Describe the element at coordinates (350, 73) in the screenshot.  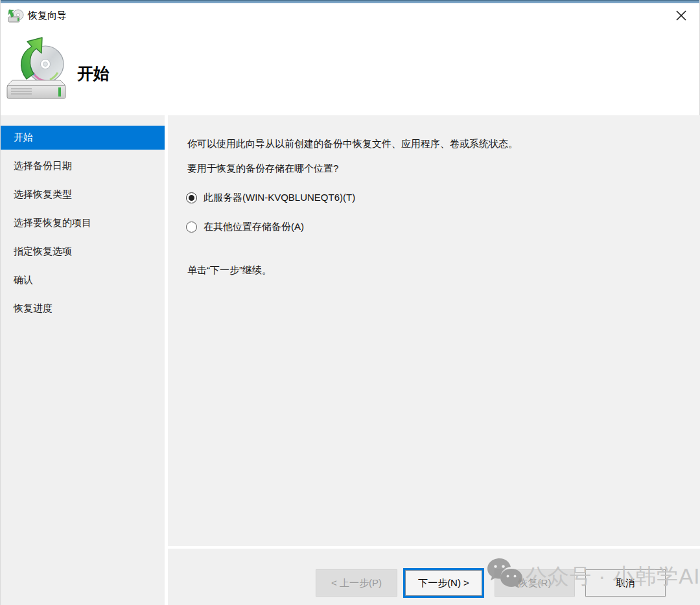
I see `wizard-header: 开始` at that location.